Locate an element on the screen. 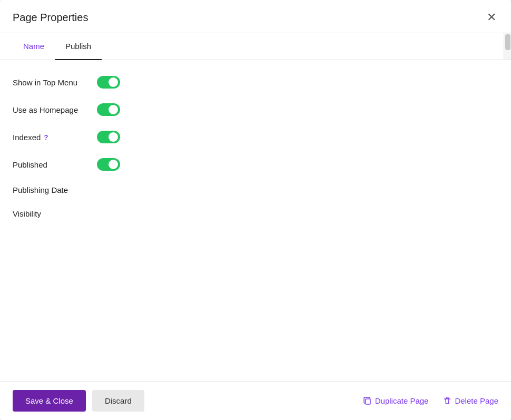  label-publishing-date: Publishing Date is located at coordinates (55, 190).